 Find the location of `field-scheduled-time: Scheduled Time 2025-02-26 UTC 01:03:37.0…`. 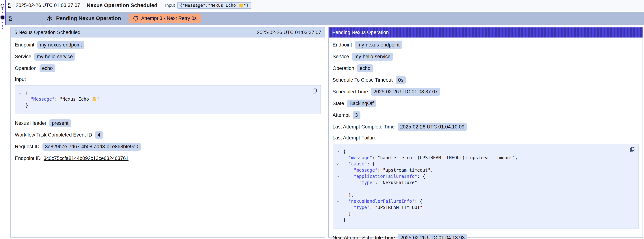

field-scheduled-time: Scheduled Time 2025-02-26 UTC 01:03:37.0… is located at coordinates (486, 92).